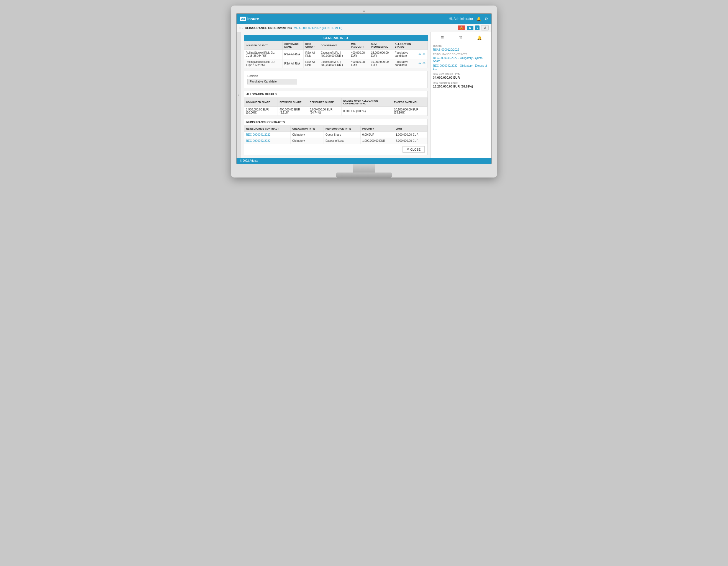  I want to click on logo-area: Ad Insure, so click(249, 19).